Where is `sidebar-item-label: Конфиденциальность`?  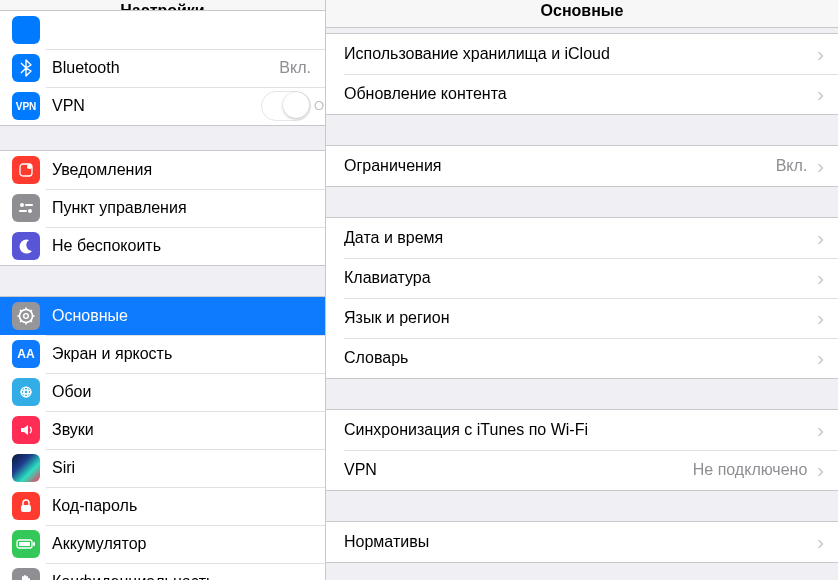
sidebar-item-label: Конфиденциальность is located at coordinates (182, 576).